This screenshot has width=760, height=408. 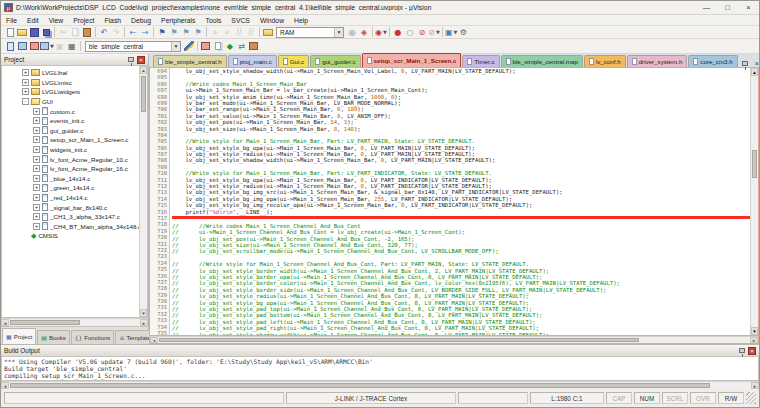 I want to click on save-all-icon, so click(x=46, y=32).